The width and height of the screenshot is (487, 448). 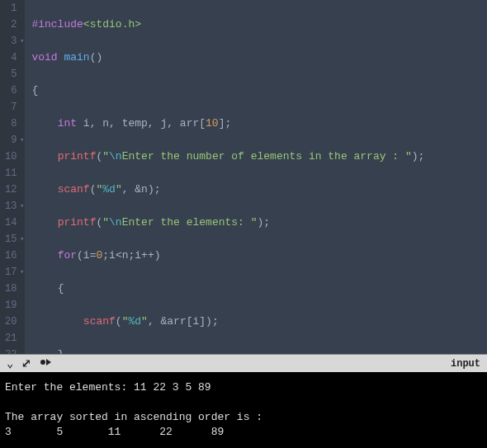 What do you see at coordinates (259, 157) in the screenshot?
I see `code-line: printf("\nEnter the number of elements i…` at bounding box center [259, 157].